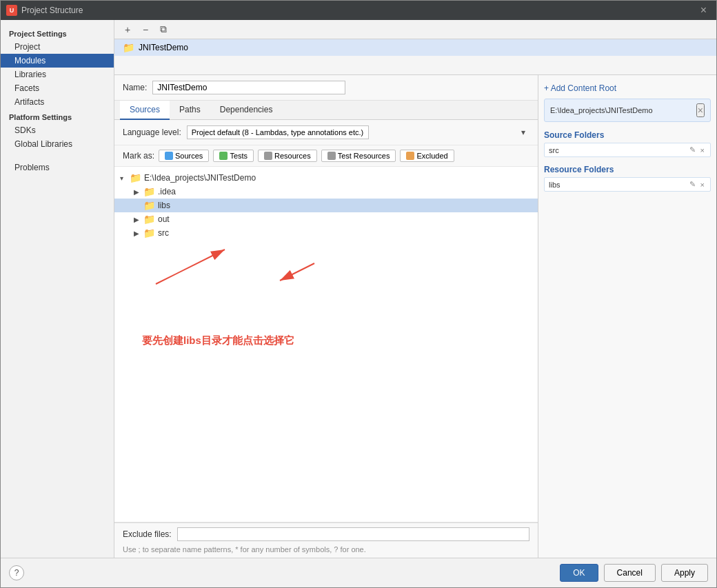  I want to click on tree-label-libs: libs, so click(164, 205).